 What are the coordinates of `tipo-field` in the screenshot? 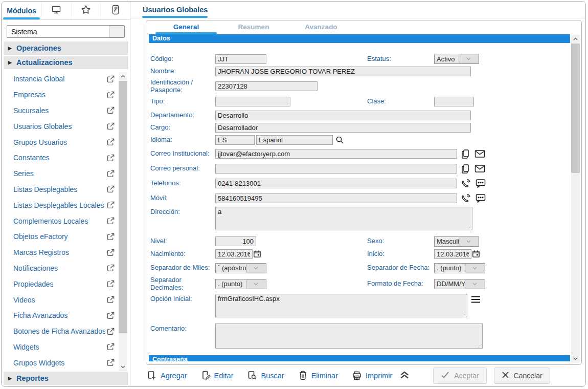 It's located at (253, 101).